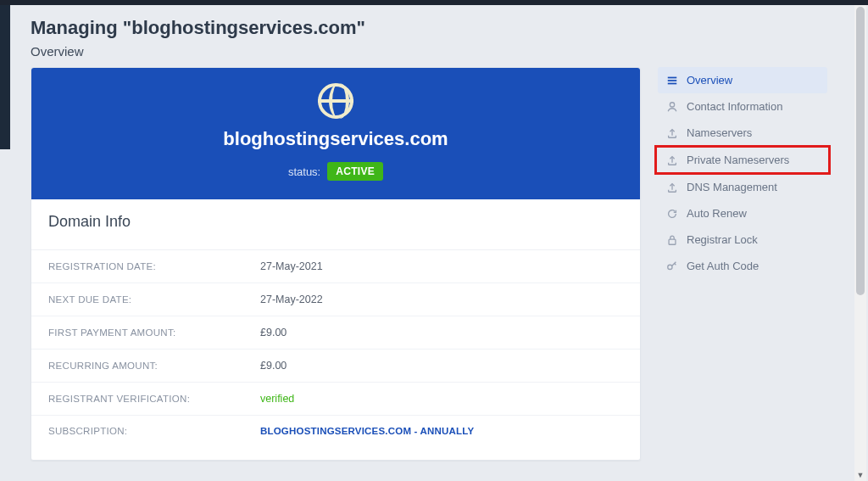  Describe the element at coordinates (5, 77) in the screenshot. I see `left-nav-sliver` at that location.